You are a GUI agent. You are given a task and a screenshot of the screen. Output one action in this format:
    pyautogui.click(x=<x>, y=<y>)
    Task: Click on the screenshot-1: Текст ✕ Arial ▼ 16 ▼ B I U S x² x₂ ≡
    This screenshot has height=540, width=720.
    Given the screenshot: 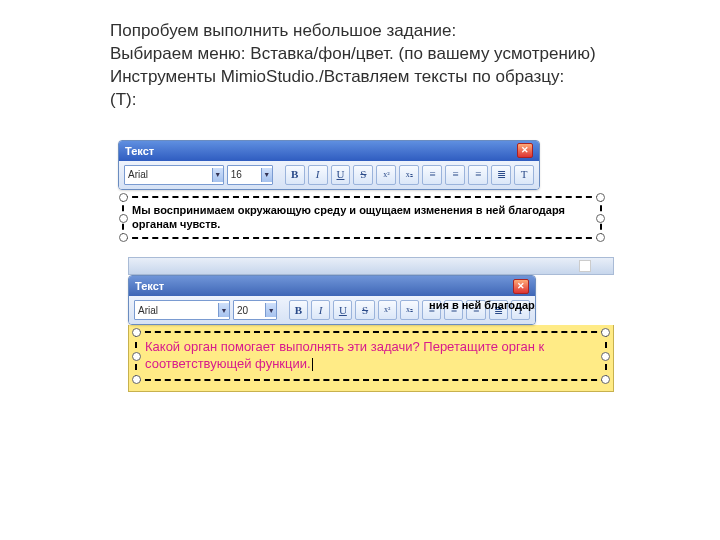 What is the action you would take?
    pyautogui.click(x=369, y=190)
    